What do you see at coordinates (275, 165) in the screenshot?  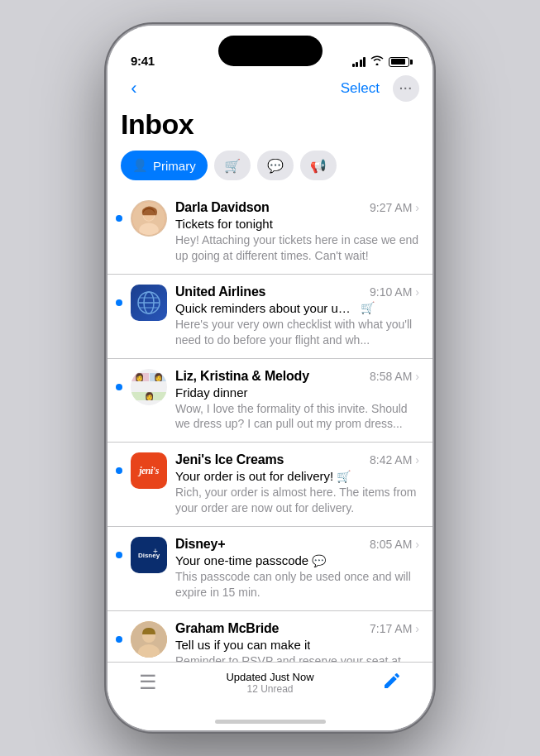 I see `tab-chat: 💬` at bounding box center [275, 165].